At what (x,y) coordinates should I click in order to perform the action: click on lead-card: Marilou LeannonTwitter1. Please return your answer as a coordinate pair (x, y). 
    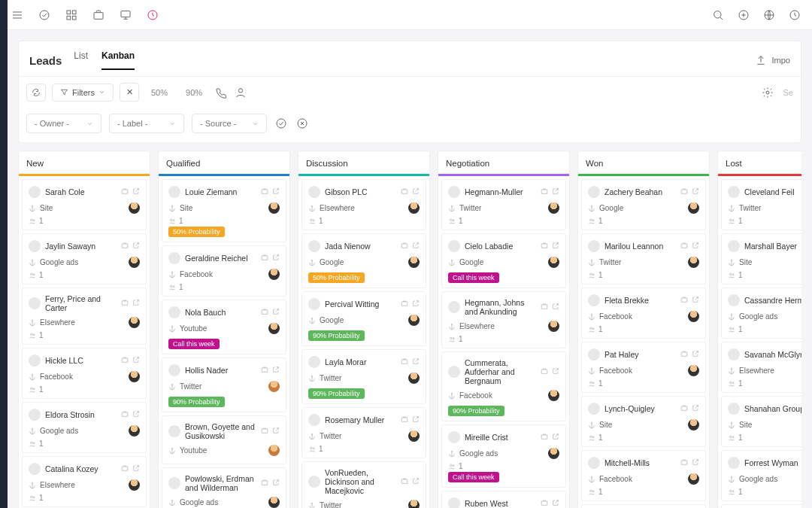
    Looking at the image, I should click on (644, 259).